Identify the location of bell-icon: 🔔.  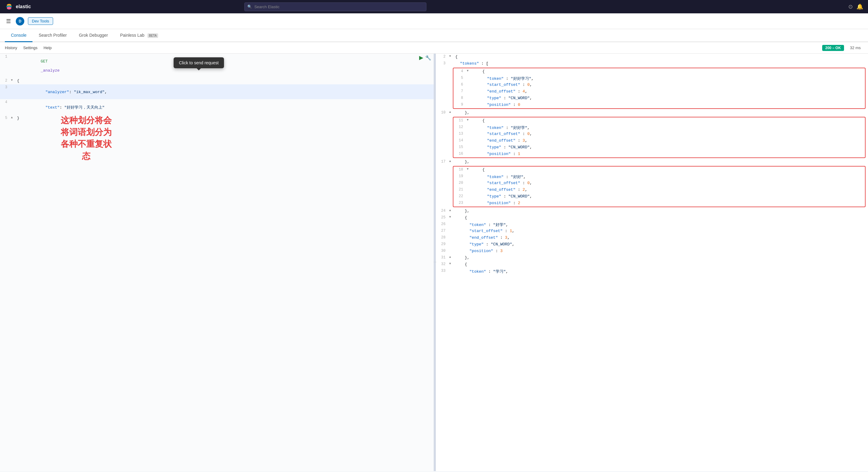
(860, 7).